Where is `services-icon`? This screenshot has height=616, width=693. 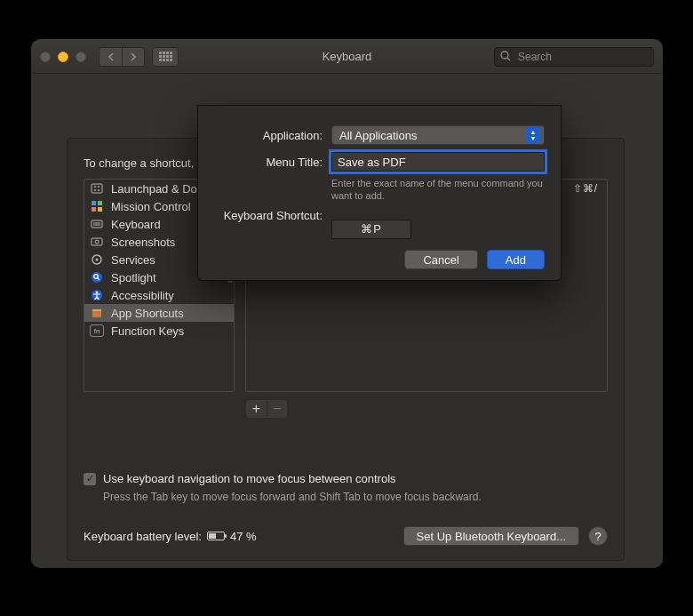 services-icon is located at coordinates (97, 260).